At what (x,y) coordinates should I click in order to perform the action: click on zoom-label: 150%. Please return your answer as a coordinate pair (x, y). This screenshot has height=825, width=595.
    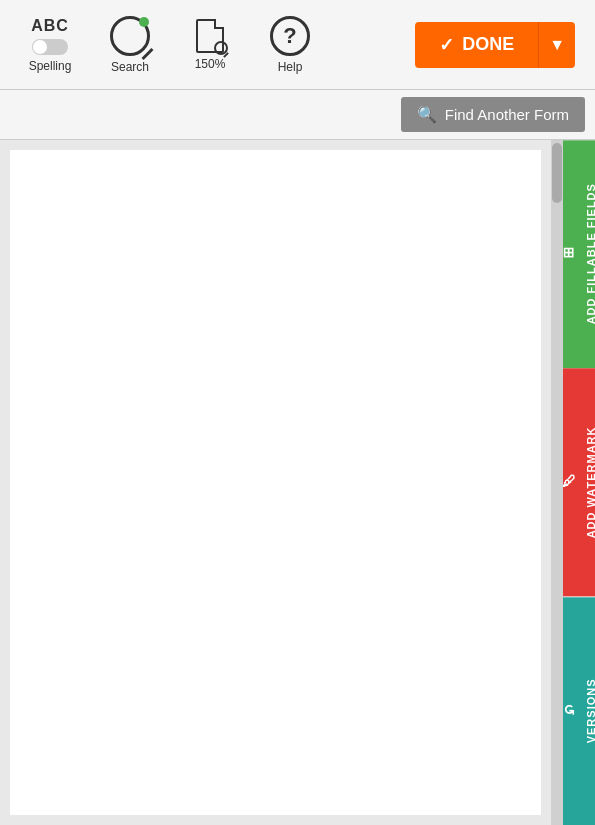
    Looking at the image, I should click on (210, 64).